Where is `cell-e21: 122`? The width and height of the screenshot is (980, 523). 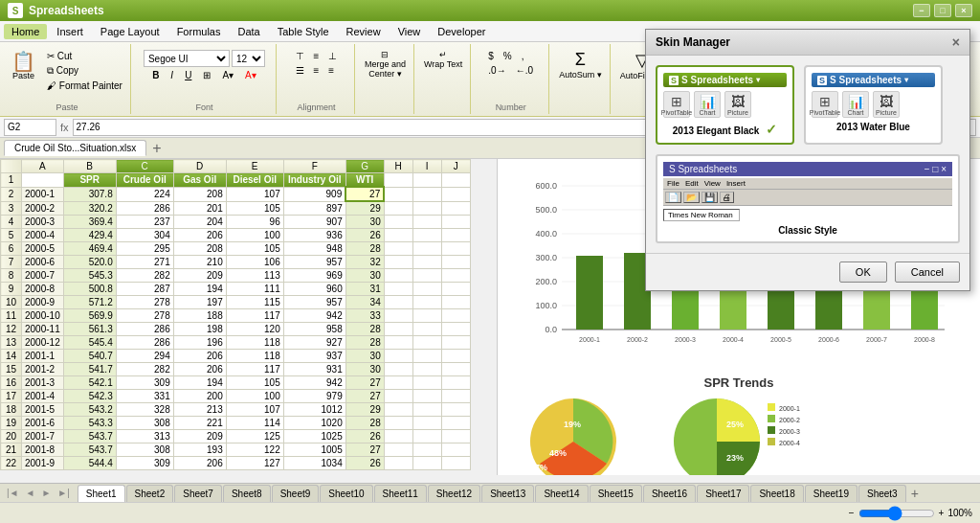
cell-e21: 122 is located at coordinates (255, 450).